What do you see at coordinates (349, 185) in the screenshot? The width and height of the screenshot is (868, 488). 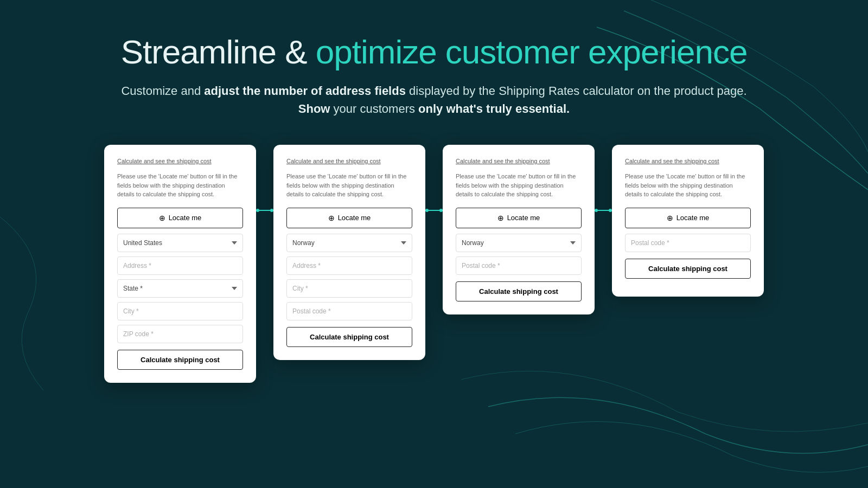 I see `card-2-description: Please use the 'Locate me' button or fil…` at bounding box center [349, 185].